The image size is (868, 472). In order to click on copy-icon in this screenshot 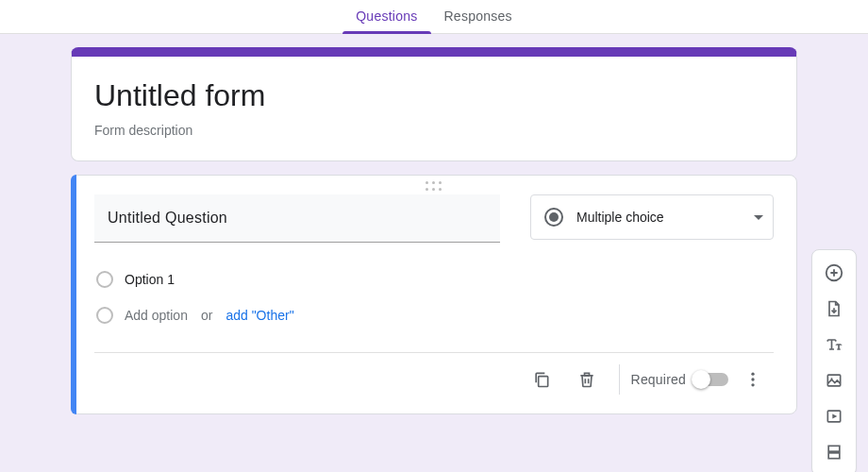, I will do `click(542, 379)`.